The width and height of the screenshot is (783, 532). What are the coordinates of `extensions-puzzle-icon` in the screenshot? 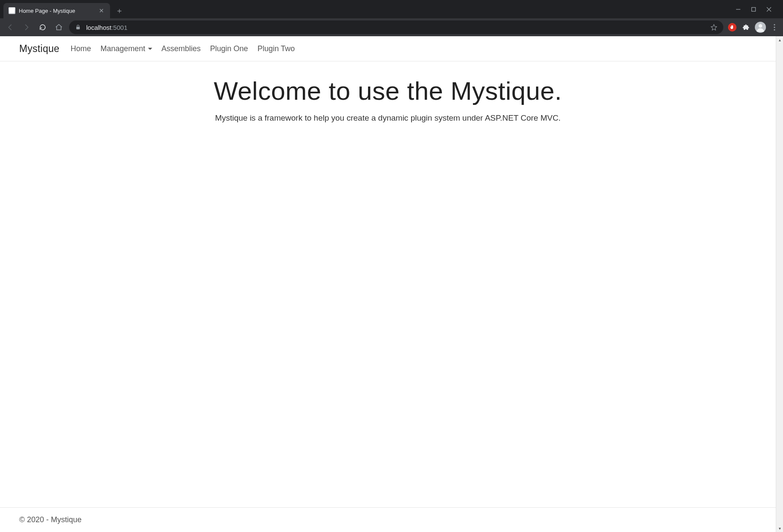 It's located at (746, 27).